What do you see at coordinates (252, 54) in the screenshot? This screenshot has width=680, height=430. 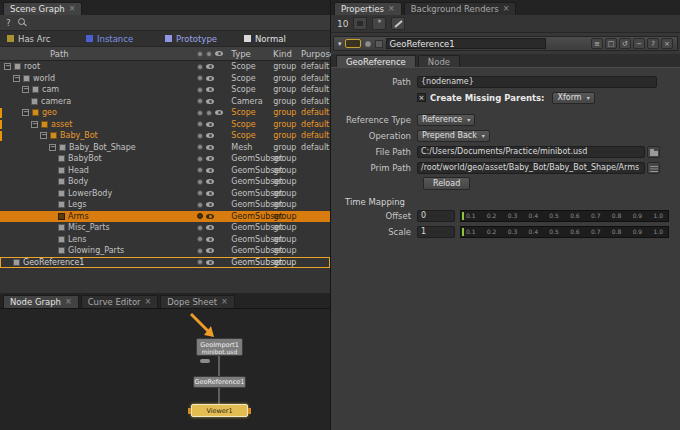 I see `column-type: Type` at bounding box center [252, 54].